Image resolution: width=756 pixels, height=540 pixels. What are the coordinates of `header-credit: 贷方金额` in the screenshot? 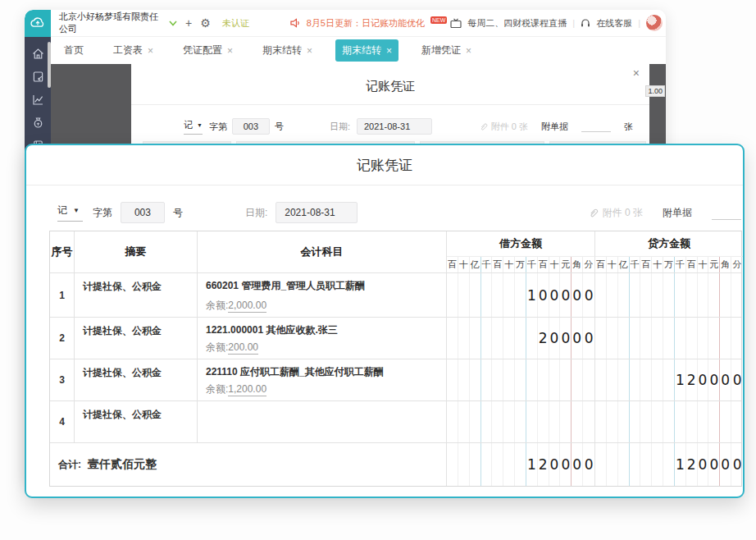 It's located at (669, 244).